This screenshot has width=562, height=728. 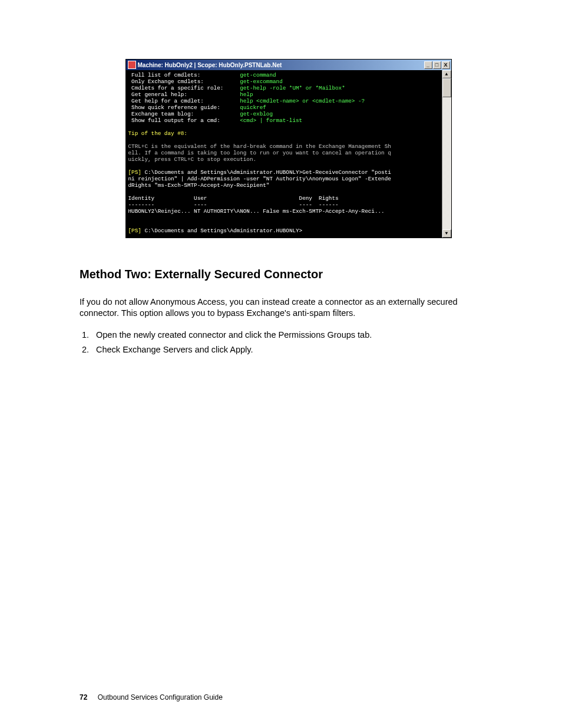 I want to click on scroll-track, so click(x=447, y=154).